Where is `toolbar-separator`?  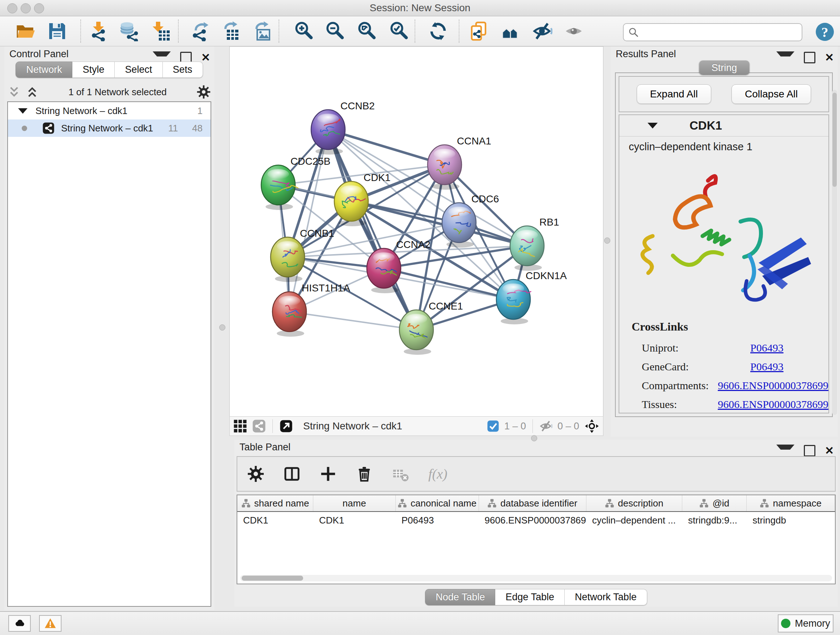 toolbar-separator is located at coordinates (279, 31).